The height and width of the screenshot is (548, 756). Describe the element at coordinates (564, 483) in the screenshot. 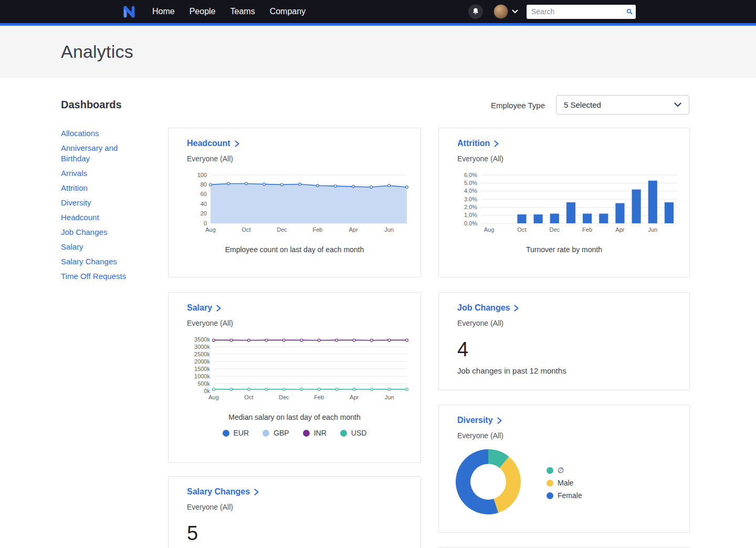

I see `legend-item-male: Male` at that location.